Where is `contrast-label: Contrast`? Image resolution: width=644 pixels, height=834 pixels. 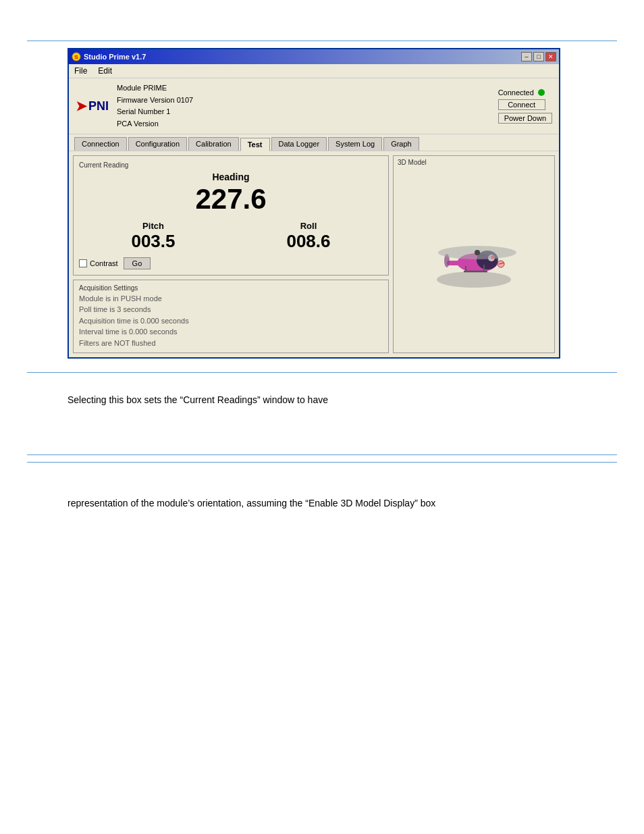 contrast-label: Contrast is located at coordinates (104, 263).